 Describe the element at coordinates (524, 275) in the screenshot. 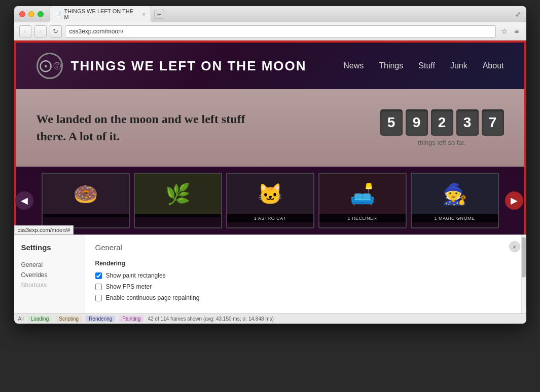

I see `devtools-scrollbar` at that location.